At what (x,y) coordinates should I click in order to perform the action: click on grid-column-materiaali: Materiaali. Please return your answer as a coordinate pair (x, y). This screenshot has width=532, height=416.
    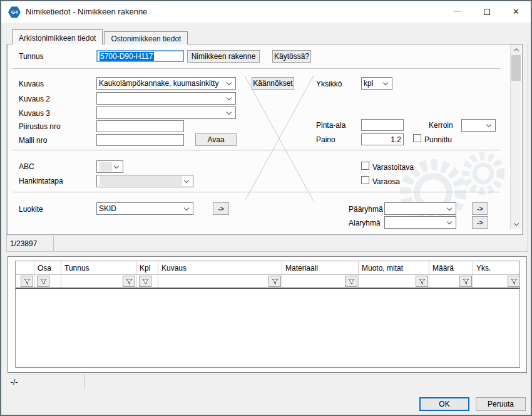
    Looking at the image, I should click on (320, 268).